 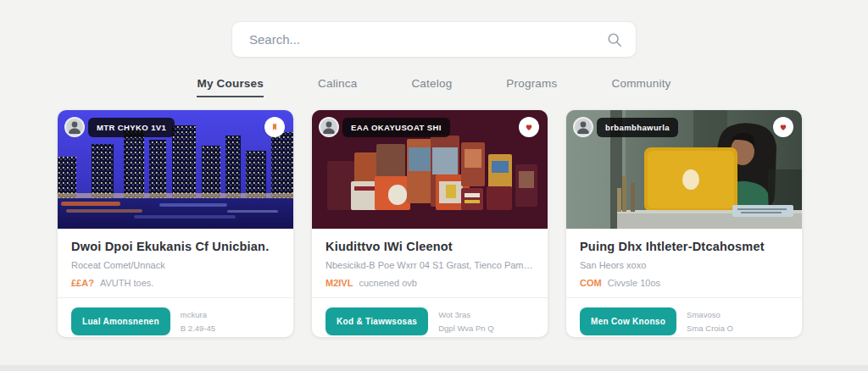 I want to click on card-body: Puing Dhx Ihtleter-Dtcahosmet San Heors …, so click(x=684, y=258).